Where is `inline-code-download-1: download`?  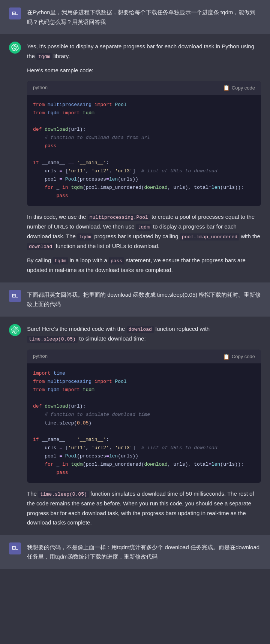
inline-code-download-1: download is located at coordinates (40, 247).